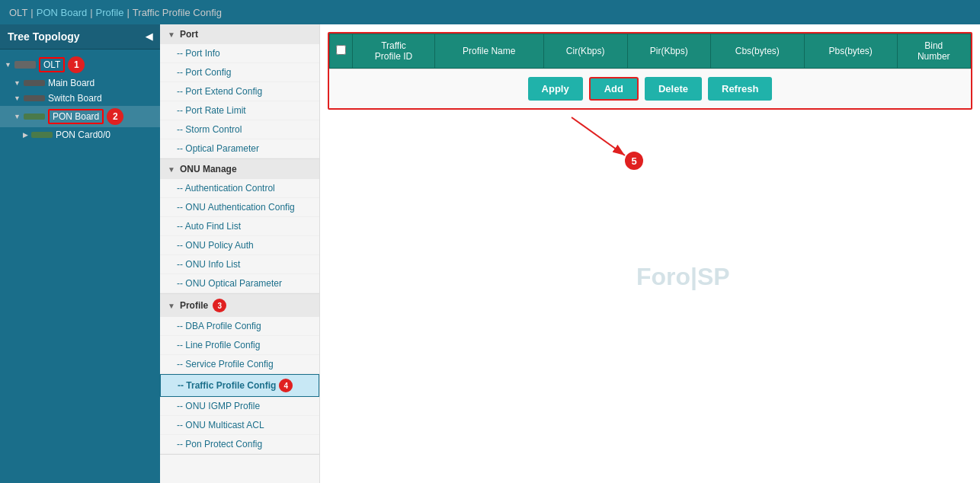 This screenshot has width=980, height=483. What do you see at coordinates (239, 445) in the screenshot?
I see `profile-item-pon-protect: -- Pon Protect Config` at bounding box center [239, 445].